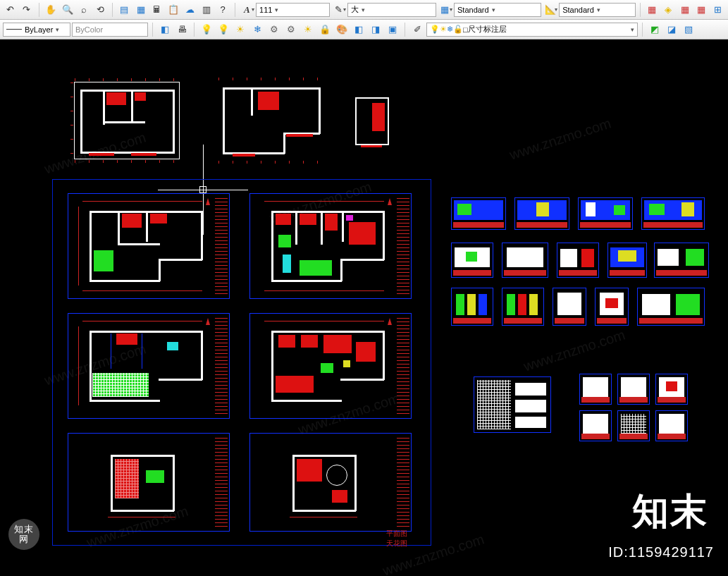 This screenshot has height=576, width=728. What do you see at coordinates (532, 30) in the screenshot?
I see `current-layer-combo: 💡 ☀ ❄ 🔓 □ 尺寸标注层 ▾` at bounding box center [532, 30].